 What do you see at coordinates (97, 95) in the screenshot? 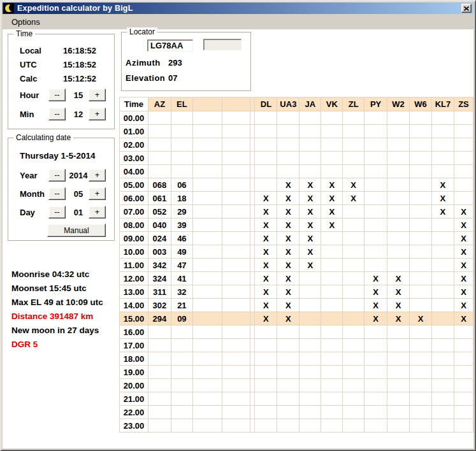
I see `hour-plus-button: +` at bounding box center [97, 95].